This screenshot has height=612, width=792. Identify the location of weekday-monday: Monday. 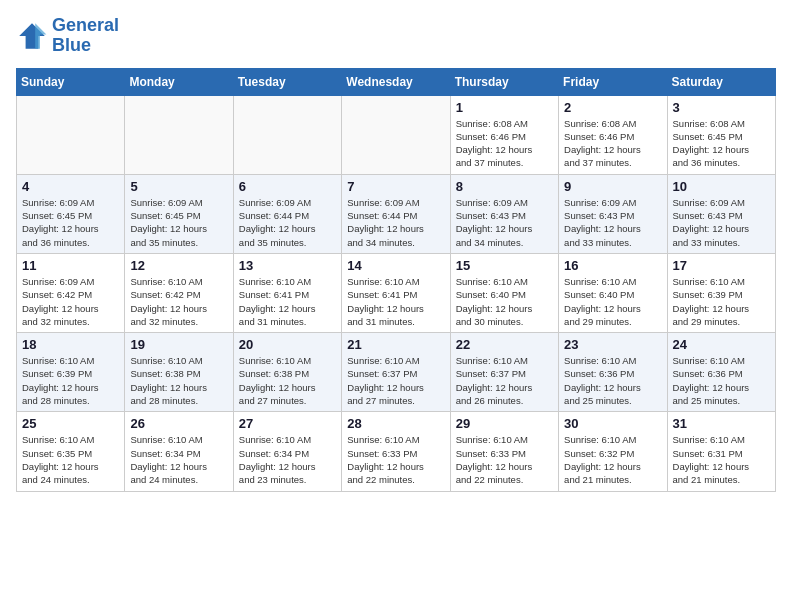
(179, 82).